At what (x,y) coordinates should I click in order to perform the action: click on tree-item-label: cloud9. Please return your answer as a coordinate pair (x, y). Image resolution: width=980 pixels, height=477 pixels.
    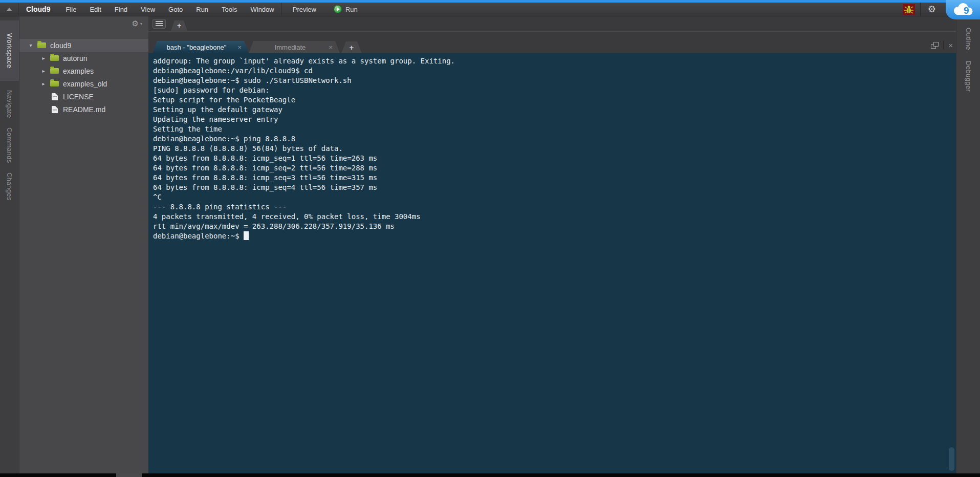
    Looking at the image, I should click on (60, 46).